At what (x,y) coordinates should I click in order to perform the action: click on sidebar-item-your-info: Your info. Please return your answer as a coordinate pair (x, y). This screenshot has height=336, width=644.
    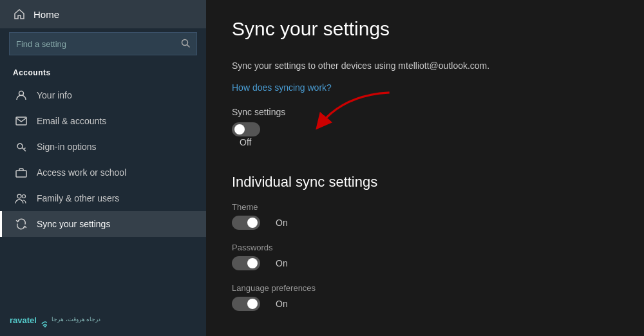
    Looking at the image, I should click on (103, 95).